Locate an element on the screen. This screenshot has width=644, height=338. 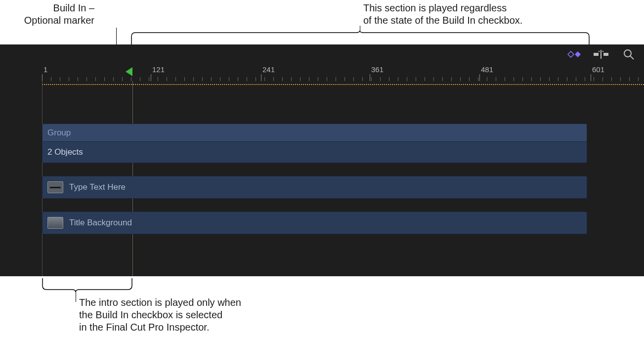
group-sublabel: 2 Objects is located at coordinates (65, 152).